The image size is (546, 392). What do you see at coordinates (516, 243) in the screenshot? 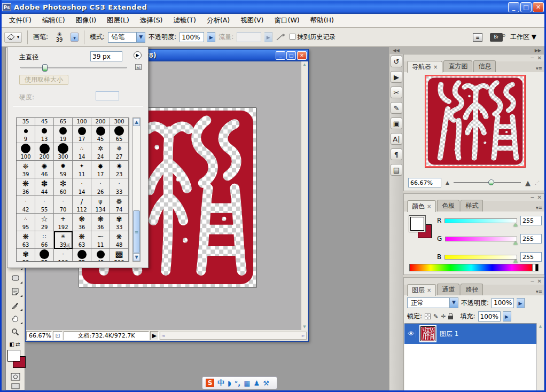
I see `slider-triangle-icon` at bounding box center [516, 243].